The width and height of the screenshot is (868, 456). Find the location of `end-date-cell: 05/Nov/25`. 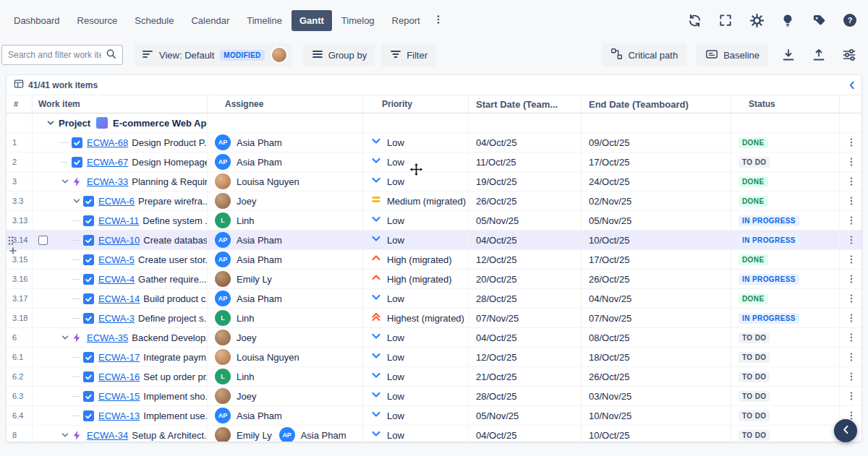

end-date-cell: 05/Nov/25 is located at coordinates (657, 220).